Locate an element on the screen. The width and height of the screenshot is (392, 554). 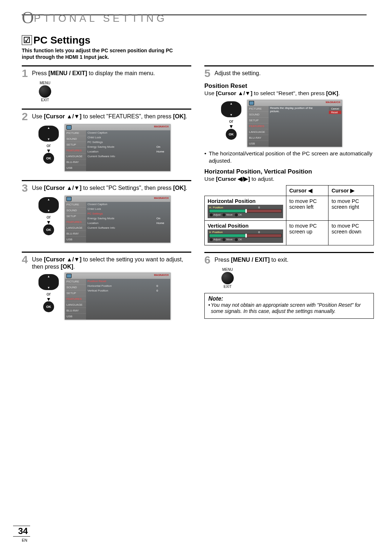
osd-screenshot-reset: MAGNAVOX PICTURESOUNDSETUP FEATURES LANG… is located at coordinates (295, 123).